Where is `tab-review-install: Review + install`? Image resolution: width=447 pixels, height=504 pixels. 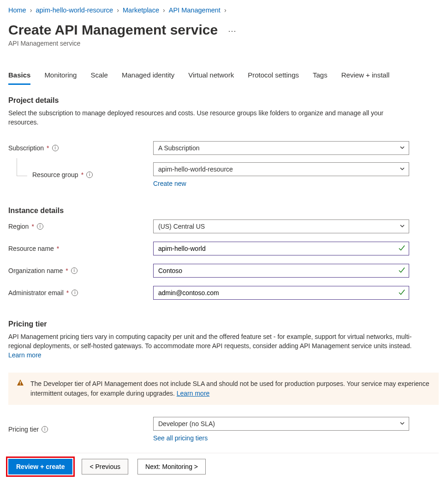
tab-review-install: Review + install is located at coordinates (365, 77).